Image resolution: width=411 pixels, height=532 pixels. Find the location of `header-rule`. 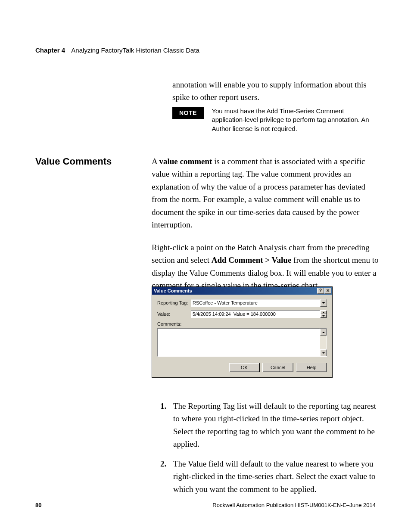

header-rule is located at coordinates (206, 58).